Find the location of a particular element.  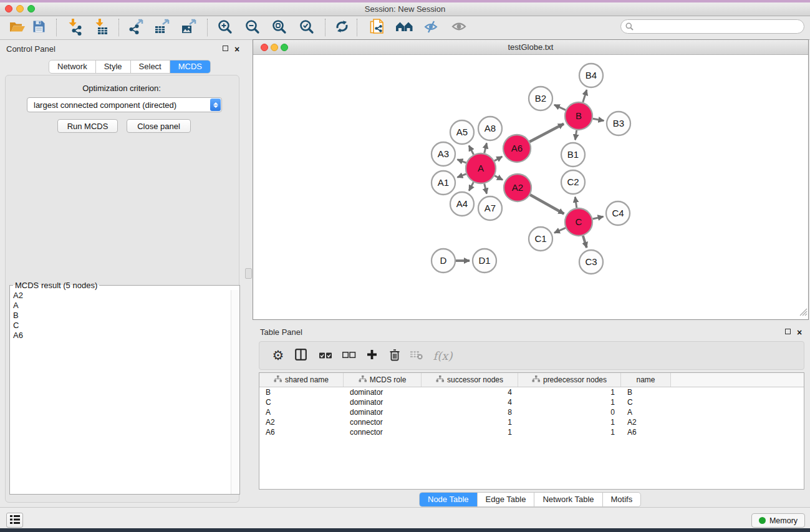

table-body: Bdominator41BCdominator41CAdominator80AA… is located at coordinates (531, 438).